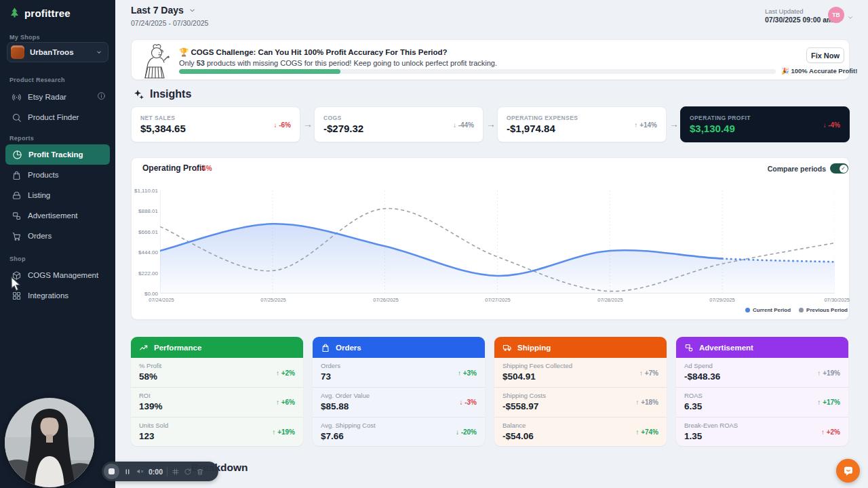 The width and height of the screenshot is (868, 488). Describe the element at coordinates (217, 392) in the screenshot. I see `performance-card: Performance % Profit58%↑ +2% ROI139%↑ +6…` at that location.